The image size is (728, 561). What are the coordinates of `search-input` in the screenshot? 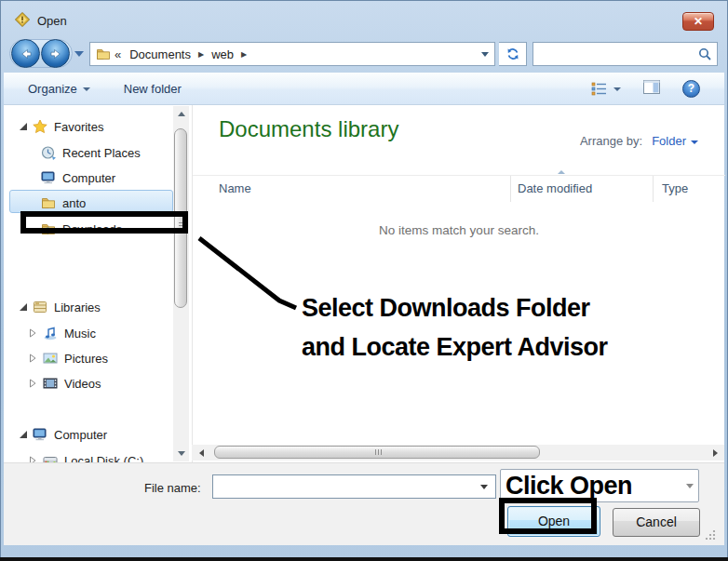 It's located at (616, 54).